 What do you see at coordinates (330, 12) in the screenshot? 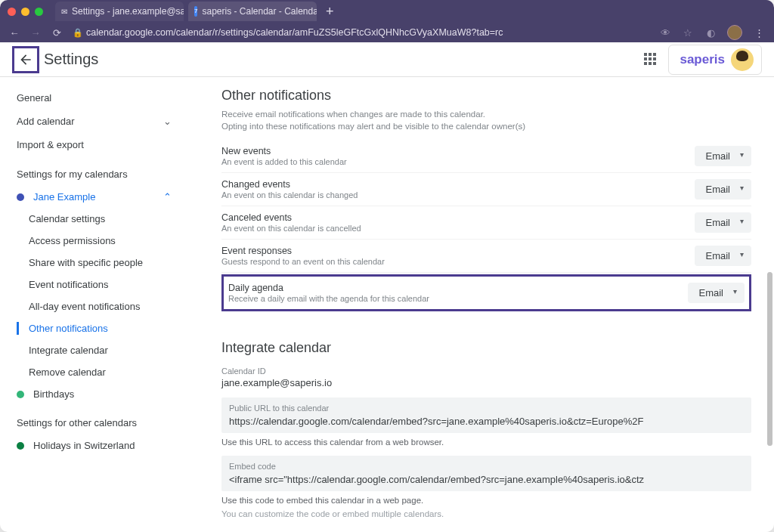
I see `new-tab-button: +` at bounding box center [330, 12].